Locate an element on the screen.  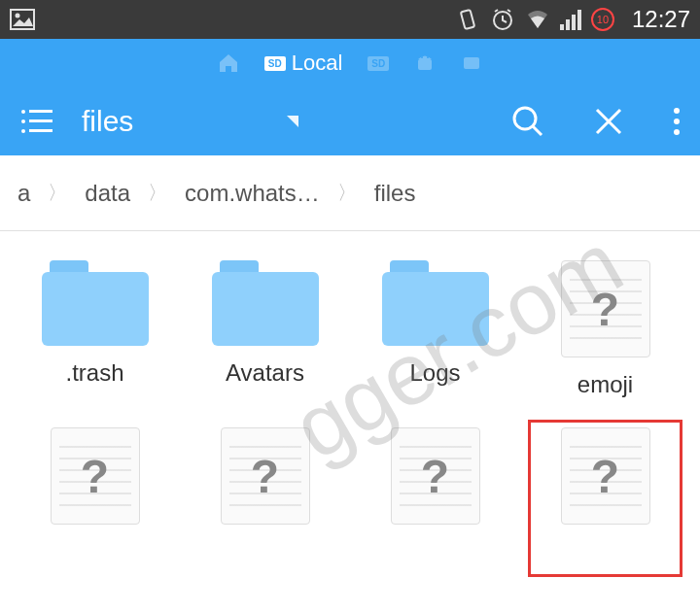
more-icon is located at coordinates (677, 121).